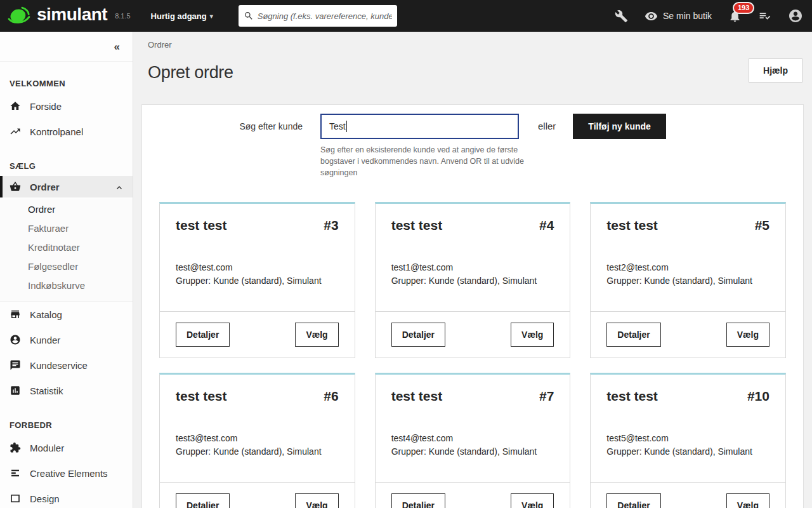 This screenshot has width=812, height=508. I want to click on customer-id: #7, so click(547, 396).